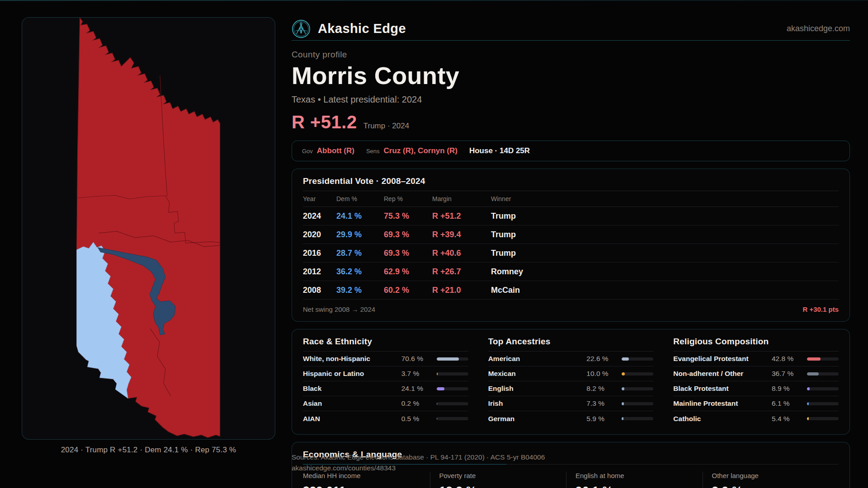 Image resolution: width=868 pixels, height=488 pixels. I want to click on row-year: 2008, so click(320, 290).